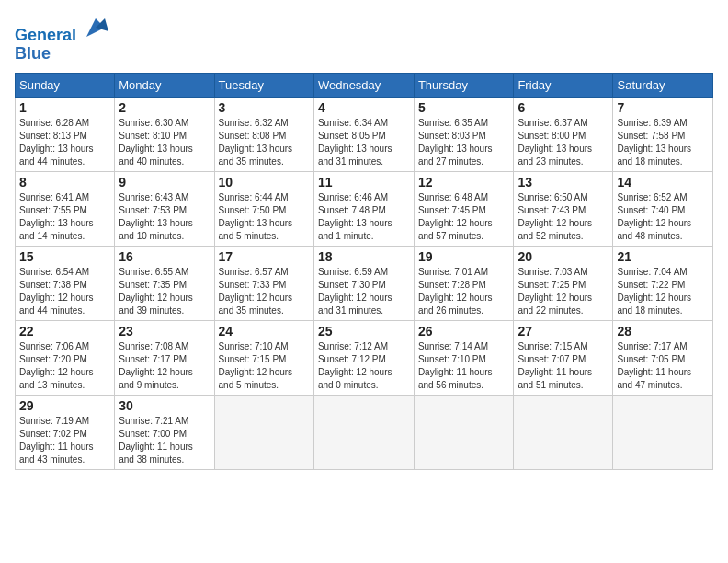  What do you see at coordinates (663, 257) in the screenshot?
I see `day-number: 21` at bounding box center [663, 257].